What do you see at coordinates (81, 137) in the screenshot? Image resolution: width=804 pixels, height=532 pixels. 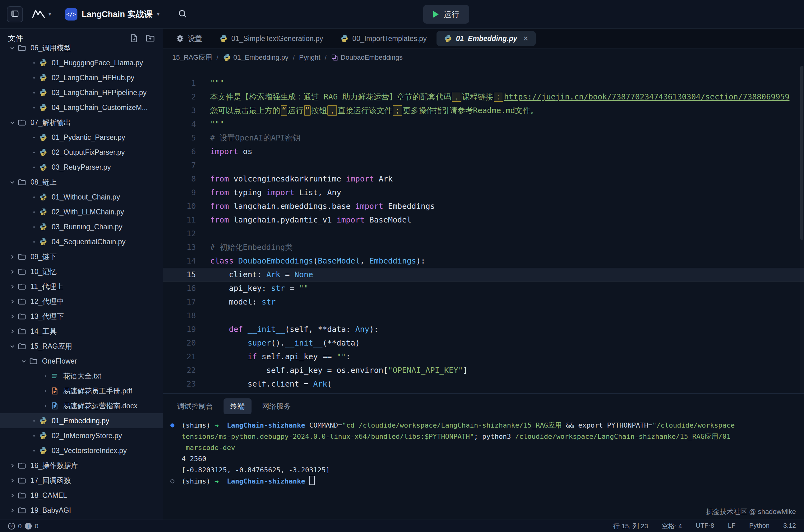 I see `tree-file-01_Pydantic_Parser.py: 01_Pydantic_Parser.py` at bounding box center [81, 137].